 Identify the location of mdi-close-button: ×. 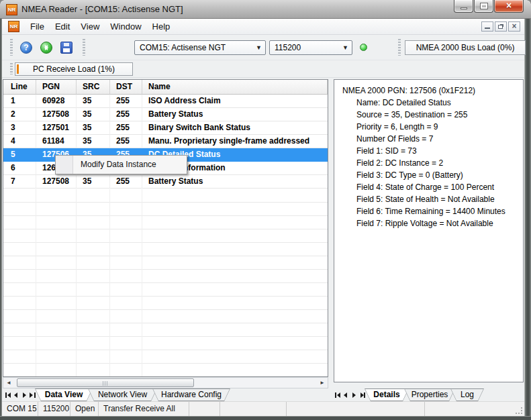
(514, 27).